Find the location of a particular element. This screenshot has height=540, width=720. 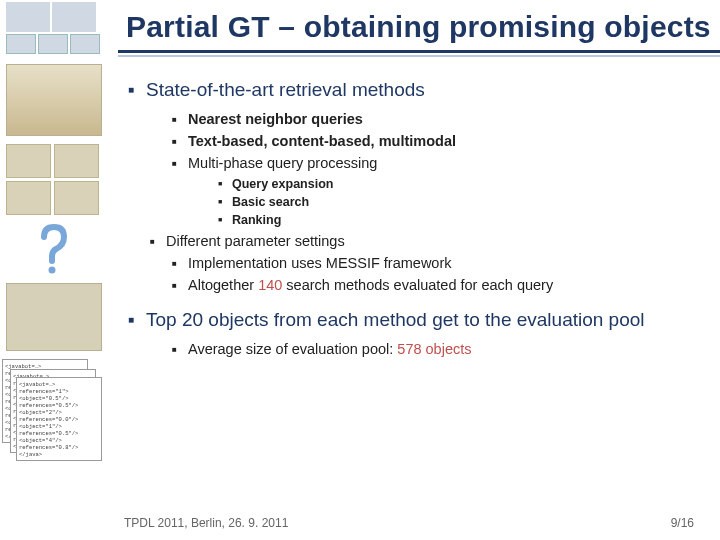

pyramid-grid is located at coordinates (54, 180).